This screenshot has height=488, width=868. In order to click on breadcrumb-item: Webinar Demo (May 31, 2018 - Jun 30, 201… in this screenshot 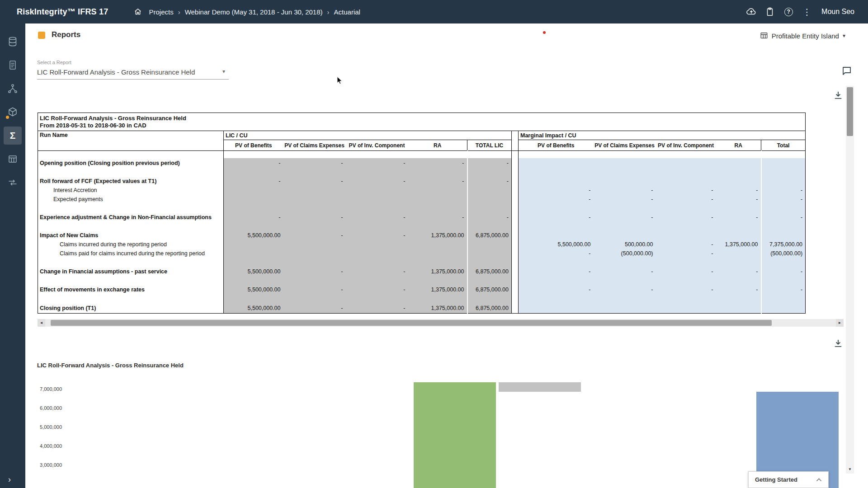, I will do `click(254, 12)`.